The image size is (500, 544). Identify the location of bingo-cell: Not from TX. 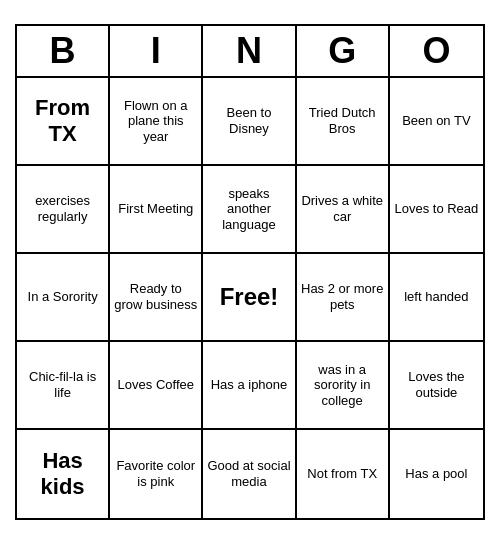
(344, 474).